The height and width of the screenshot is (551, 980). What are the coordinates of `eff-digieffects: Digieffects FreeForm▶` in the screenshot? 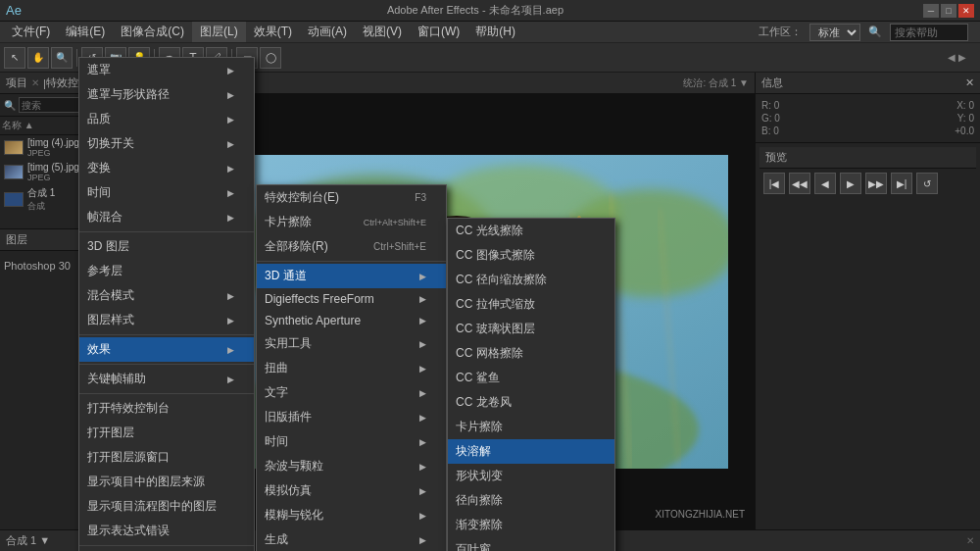 It's located at (351, 299).